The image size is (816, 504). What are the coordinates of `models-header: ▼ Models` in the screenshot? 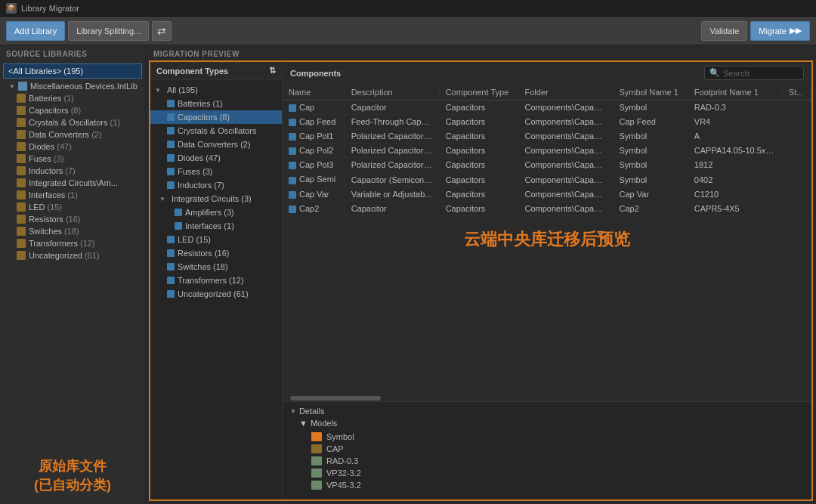 It's located at (552, 423).